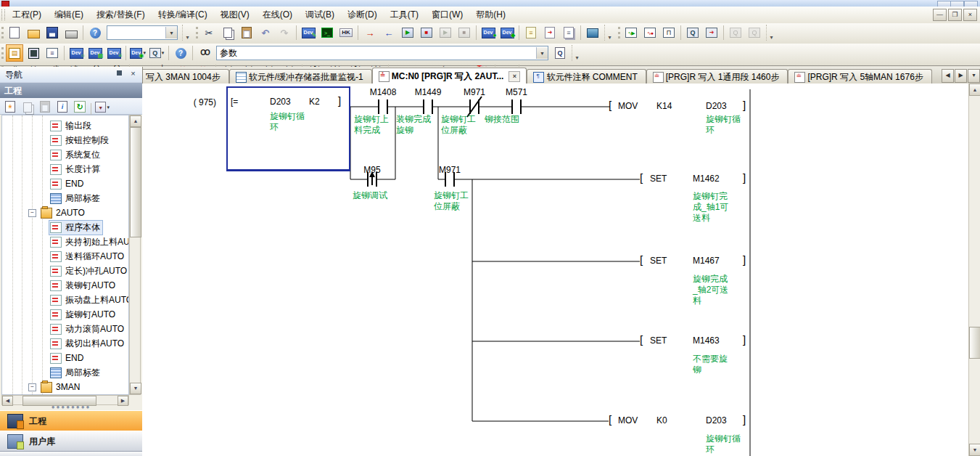 The height and width of the screenshot is (456, 980). I want to click on menu-item-6: 在线(O), so click(277, 15).